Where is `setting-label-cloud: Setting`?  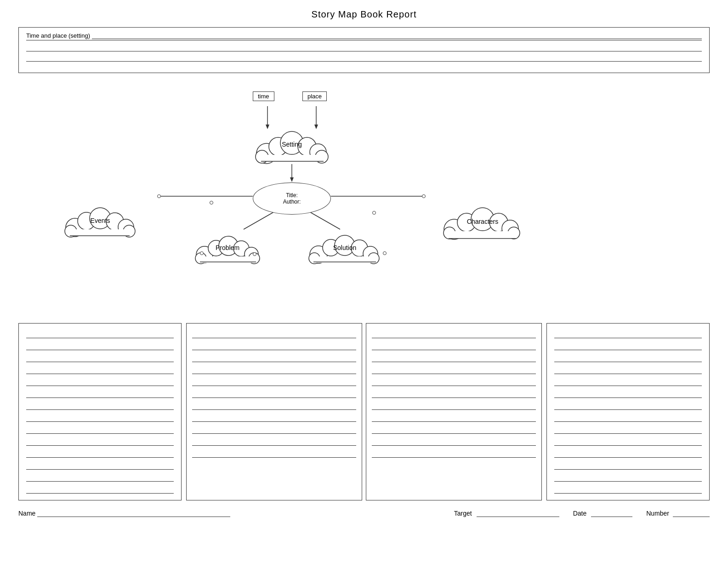
setting-label-cloud: Setting is located at coordinates (292, 144).